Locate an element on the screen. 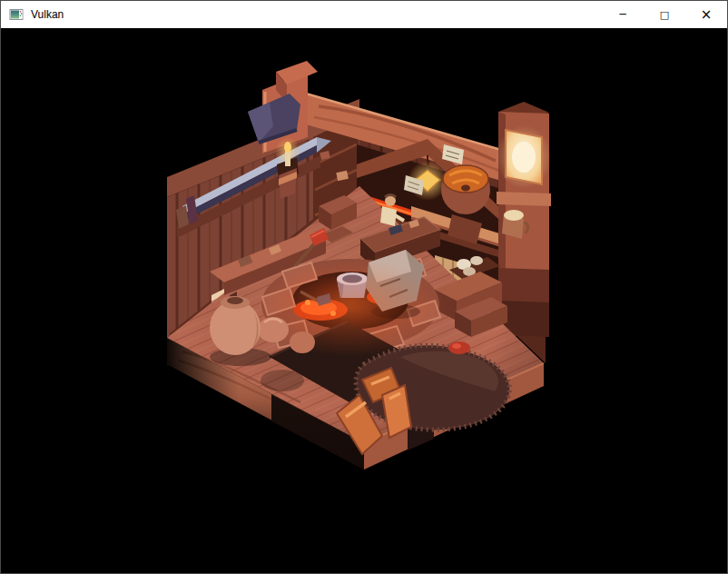 The width and height of the screenshot is (728, 574). minimize-button: ─ is located at coordinates (623, 15).